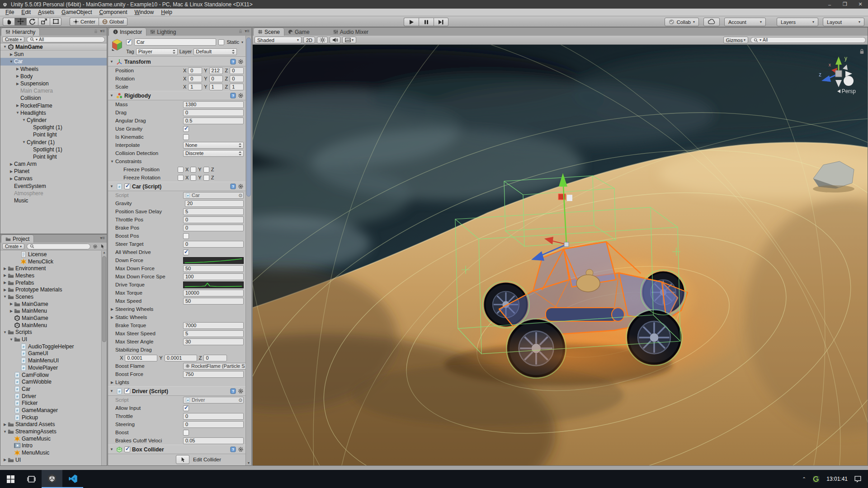 This screenshot has height=488, width=868. I want to click on tab-hierarchy: Hierarchy, so click(20, 32).